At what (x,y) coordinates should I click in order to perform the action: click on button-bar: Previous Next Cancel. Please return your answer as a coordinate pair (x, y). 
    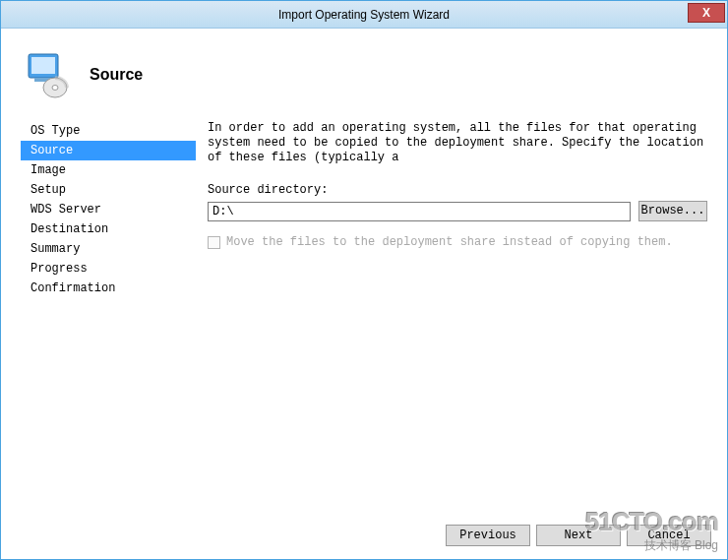
    Looking at the image, I should click on (364, 534).